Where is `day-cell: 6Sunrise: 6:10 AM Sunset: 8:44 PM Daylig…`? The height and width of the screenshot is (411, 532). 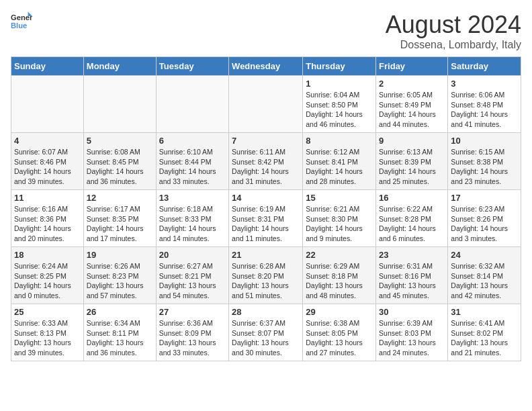 day-cell: 6Sunrise: 6:10 AM Sunset: 8:44 PM Daylig… is located at coordinates (192, 161).